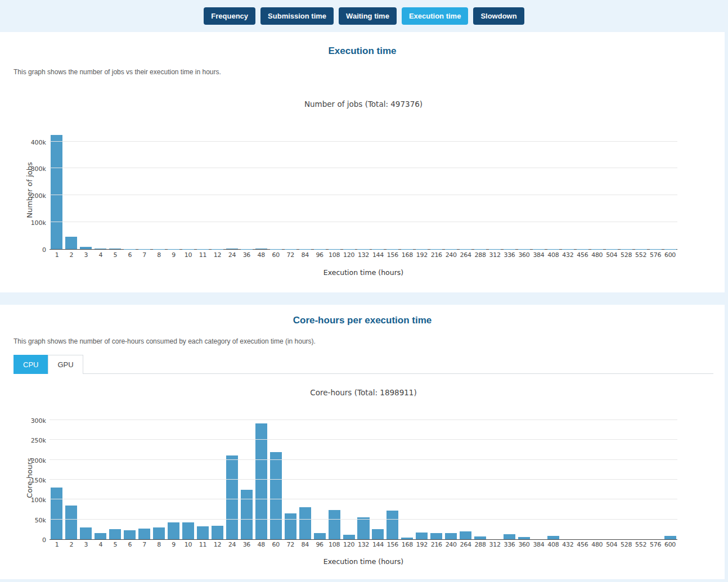  What do you see at coordinates (230, 16) in the screenshot?
I see `nav-button-frequency: Frequency` at bounding box center [230, 16].